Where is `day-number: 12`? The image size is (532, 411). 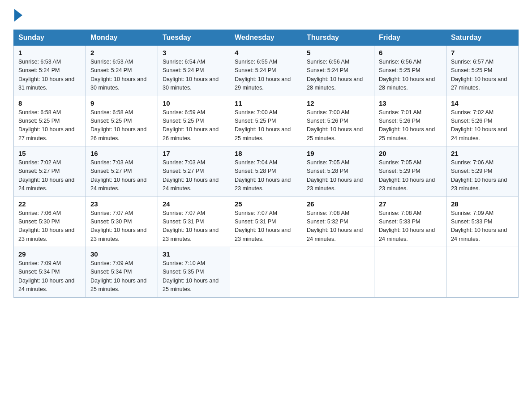 day-number: 12 is located at coordinates (338, 103).